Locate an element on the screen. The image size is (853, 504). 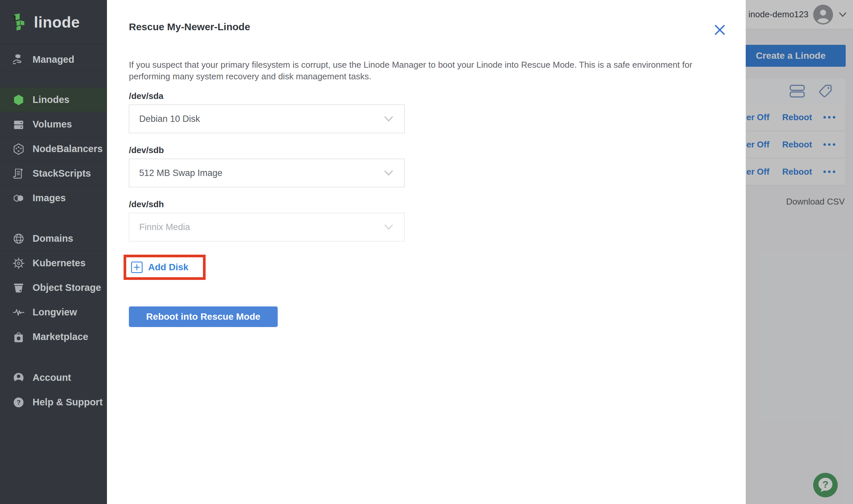
field-dev-sda: /dev/sda Debian 10 Disk is located at coordinates (437, 112).